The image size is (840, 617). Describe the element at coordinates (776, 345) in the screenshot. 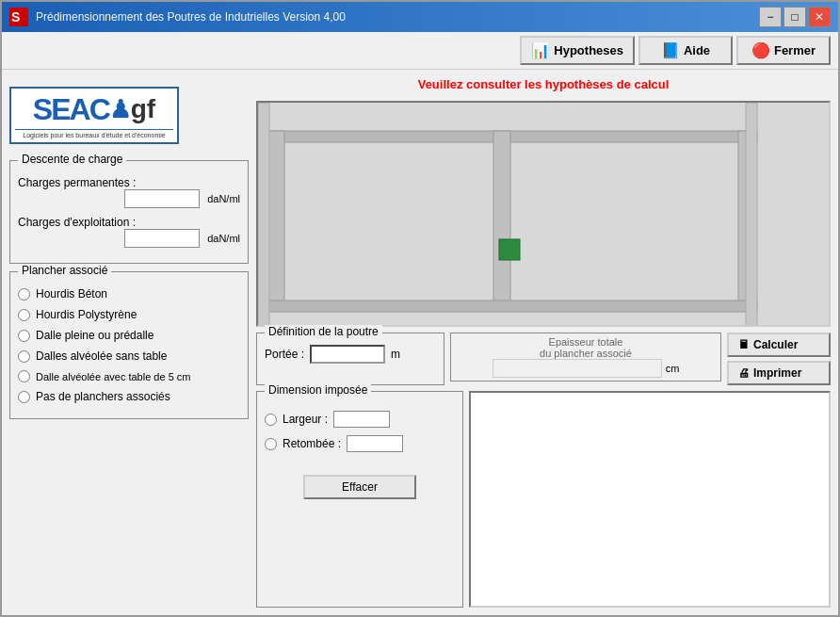

I see `calculer-label: Calculer` at that location.